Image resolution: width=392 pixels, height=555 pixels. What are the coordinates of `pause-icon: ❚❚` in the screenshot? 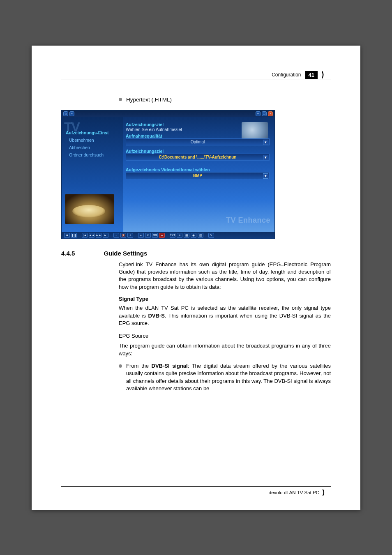 It's located at (74, 235).